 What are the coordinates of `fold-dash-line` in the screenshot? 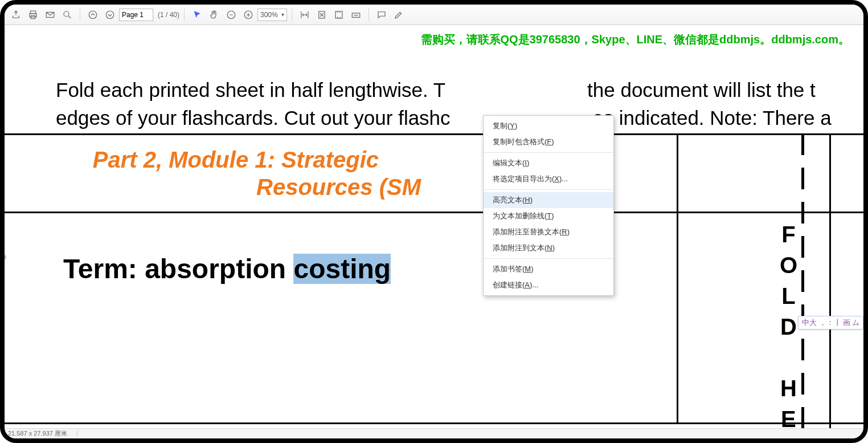 It's located at (802, 281).